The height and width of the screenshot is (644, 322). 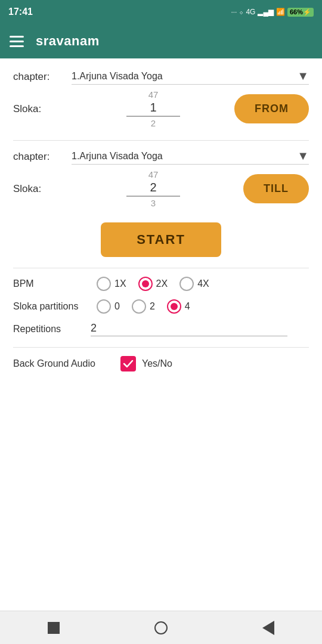 What do you see at coordinates (272, 109) in the screenshot?
I see `from-button: FROM` at bounding box center [272, 109].